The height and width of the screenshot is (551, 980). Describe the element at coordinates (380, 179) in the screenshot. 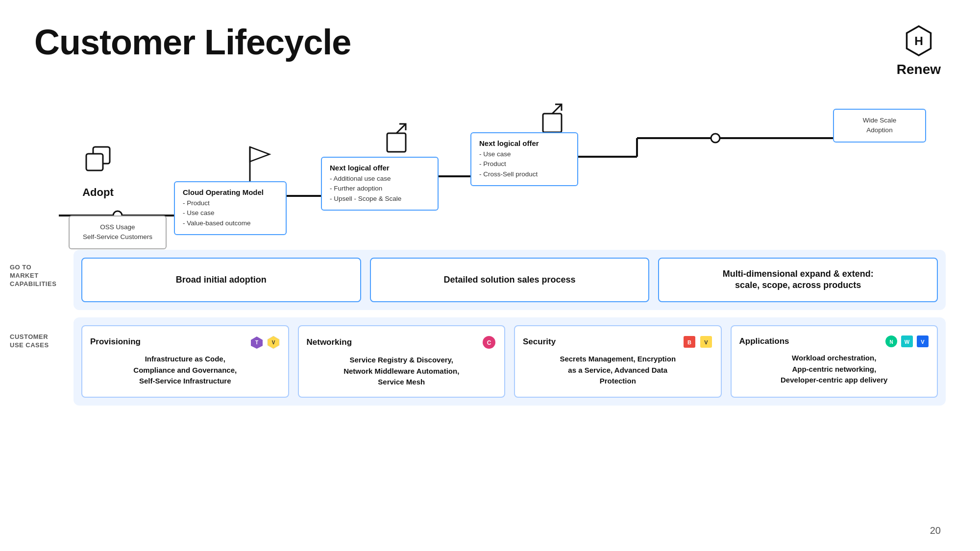

I see `expand-box-line1: - Additional use case` at that location.